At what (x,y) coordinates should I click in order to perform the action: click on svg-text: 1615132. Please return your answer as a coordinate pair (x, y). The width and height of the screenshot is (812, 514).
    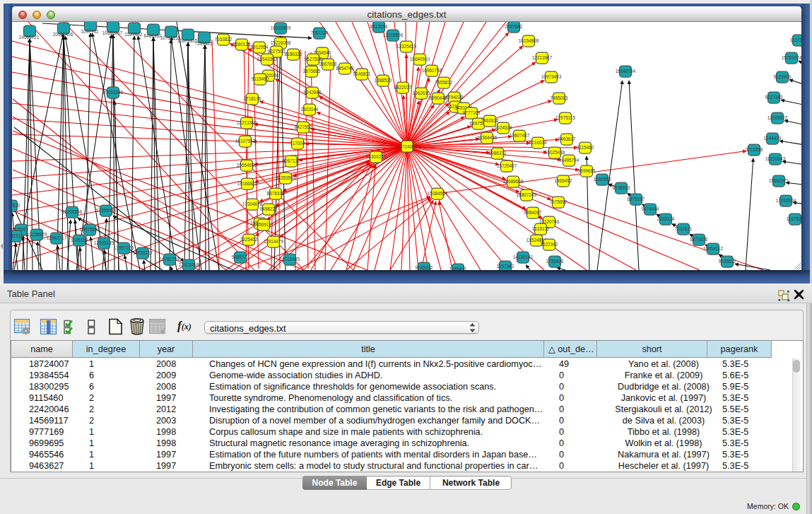
    Looking at the image, I should click on (541, 229).